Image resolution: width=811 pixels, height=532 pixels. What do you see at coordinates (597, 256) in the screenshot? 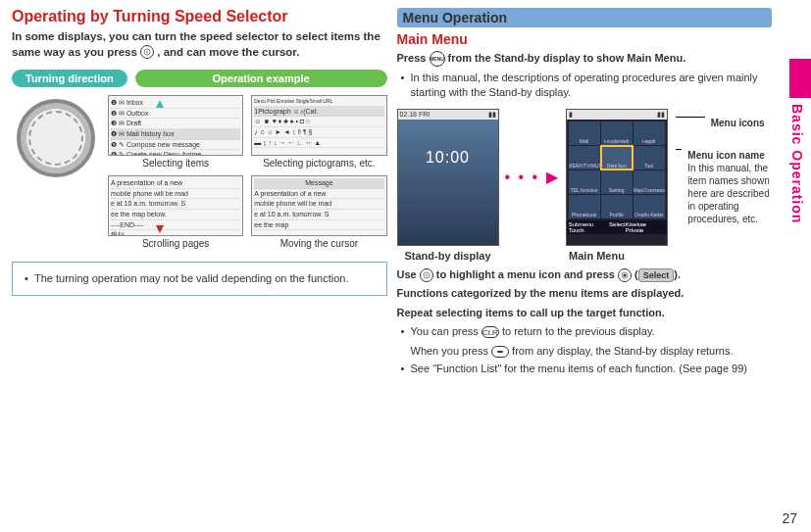
I see `caption-main-menu: Main Menu` at bounding box center [597, 256].